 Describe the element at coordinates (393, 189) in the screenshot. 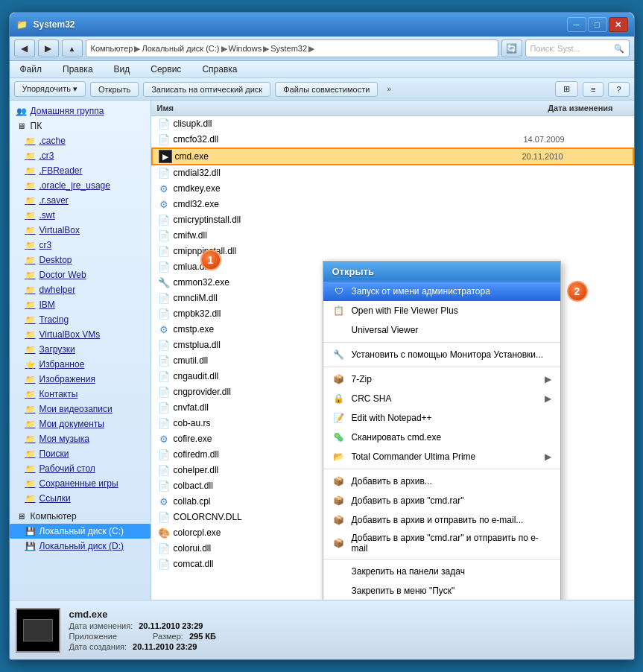

I see `table-row: ⚙ cmdkey.exe` at that location.